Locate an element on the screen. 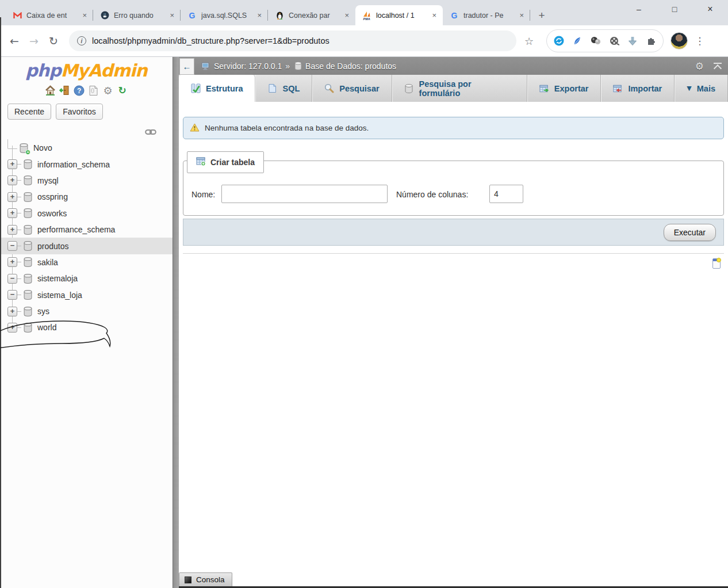  browser-tab-javasql: G java.sql.SQLS × is located at coordinates (224, 15).